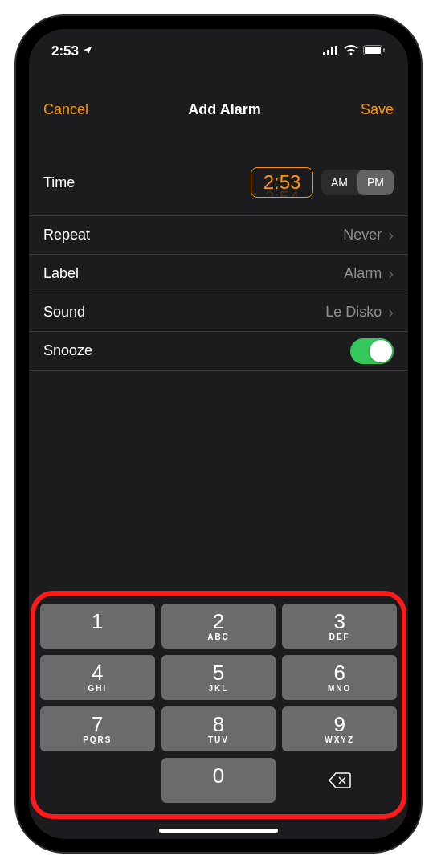 The image size is (437, 868). What do you see at coordinates (98, 729) in the screenshot?
I see `keypad-key-7: 7PQRS` at bounding box center [98, 729].